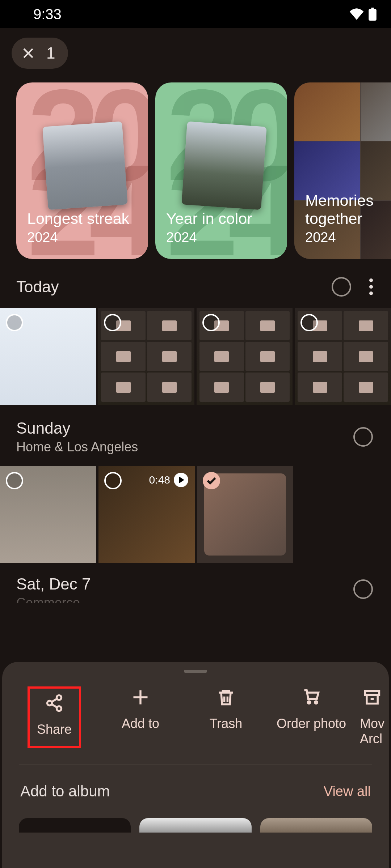 The width and height of the screenshot is (391, 868). I want to click on action-label: Order photo, so click(311, 724).